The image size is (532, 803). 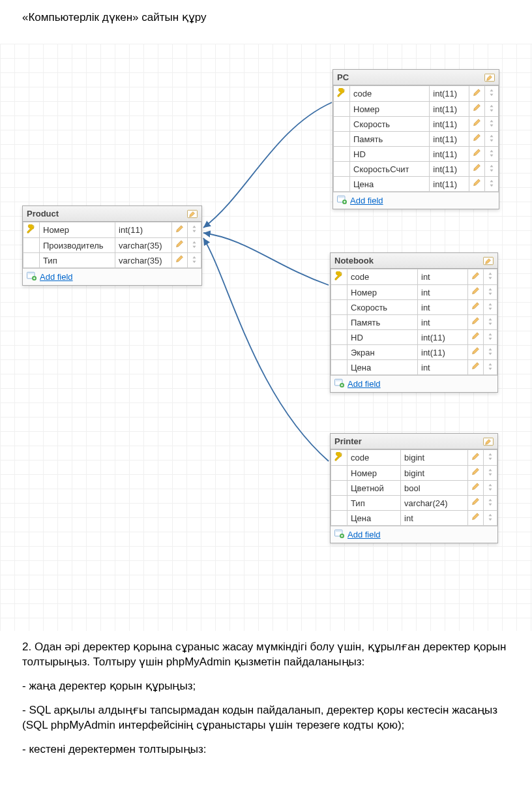 What do you see at coordinates (266, 686) in the screenshot?
I see `paragraph: - жаңа деректер қорын құрыңыз;` at bounding box center [266, 686].